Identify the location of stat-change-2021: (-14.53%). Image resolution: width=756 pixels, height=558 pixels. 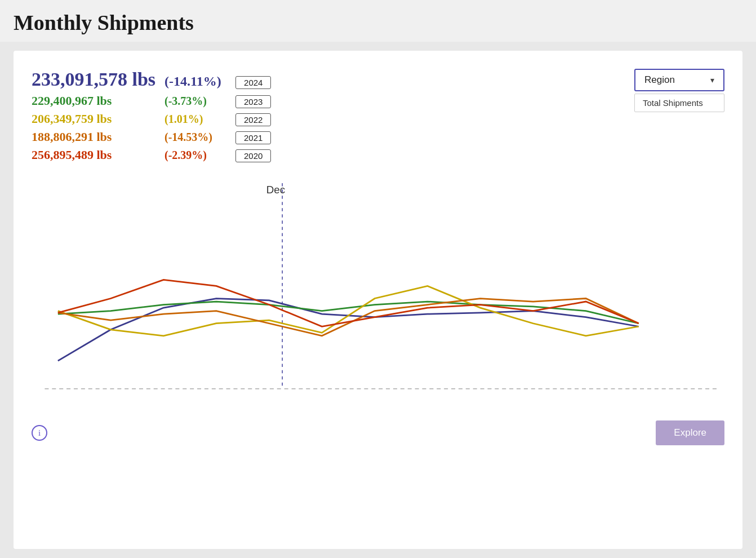
(195, 138).